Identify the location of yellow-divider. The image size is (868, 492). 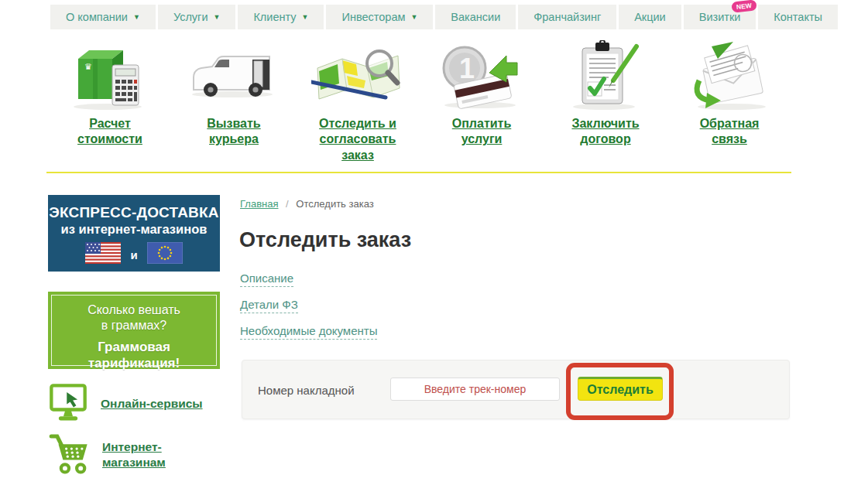
(419, 173).